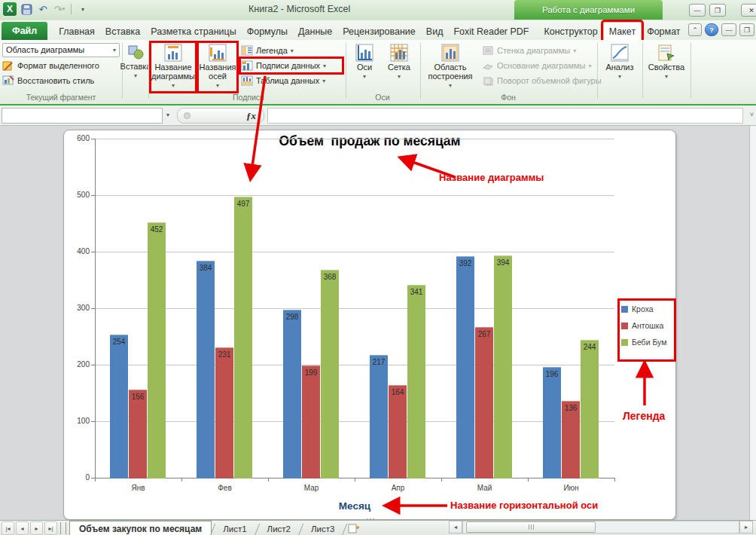  Describe the element at coordinates (383, 97) in the screenshot. I see `group-label-axes: Оси` at that location.